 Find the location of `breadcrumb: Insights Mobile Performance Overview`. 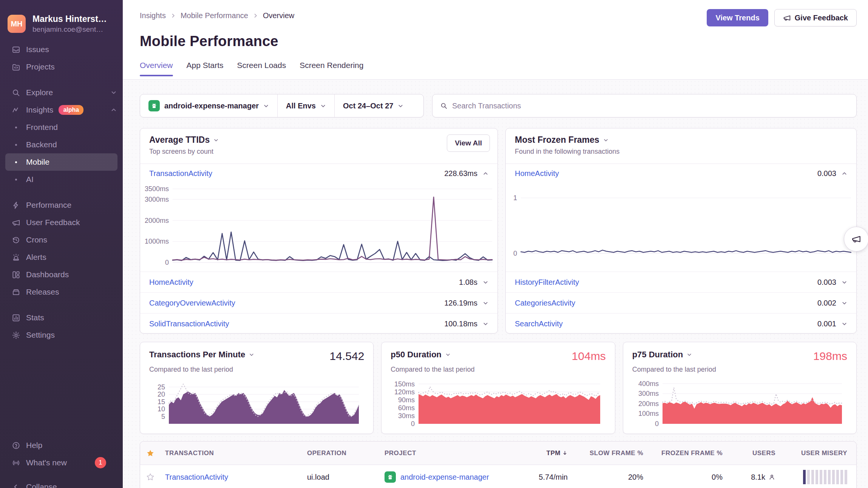

breadcrumb: Insights Mobile Performance Overview is located at coordinates (217, 14).